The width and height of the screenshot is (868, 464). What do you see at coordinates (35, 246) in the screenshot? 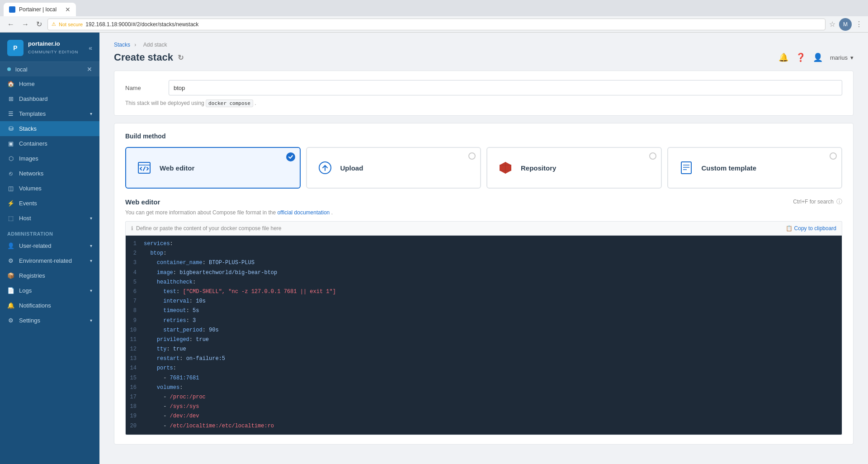
I see `sidebar-item-user-related-label: User-related` at bounding box center [35, 246].